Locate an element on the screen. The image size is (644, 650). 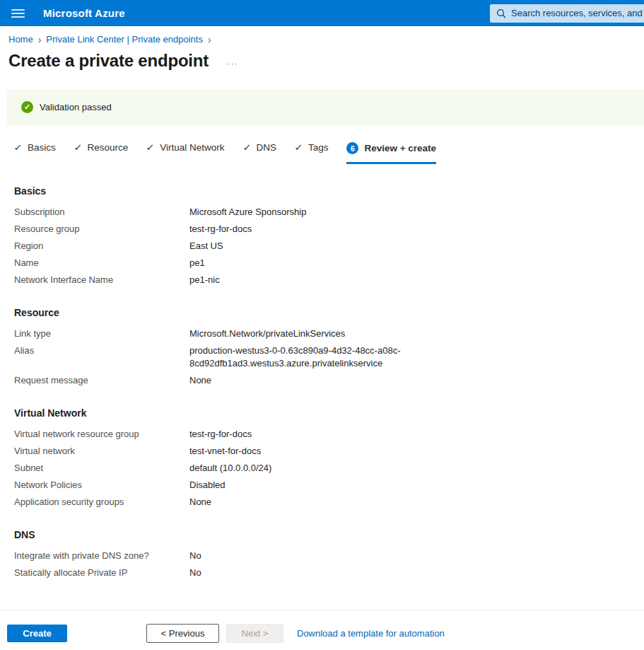
section-dns: DNSIntegrate with private DNS zone?NoSta… is located at coordinates (329, 555).